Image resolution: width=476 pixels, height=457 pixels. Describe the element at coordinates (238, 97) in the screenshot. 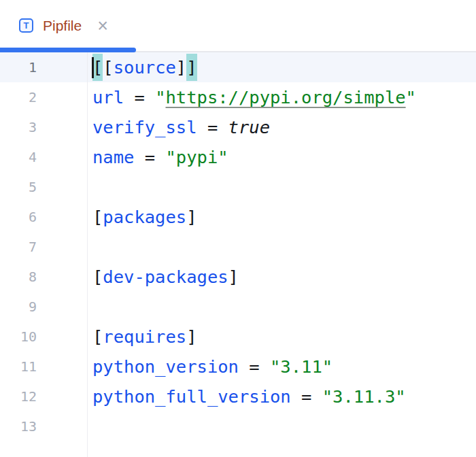

I see `editor-line: 2url = "https://pypi.org/simple"` at that location.